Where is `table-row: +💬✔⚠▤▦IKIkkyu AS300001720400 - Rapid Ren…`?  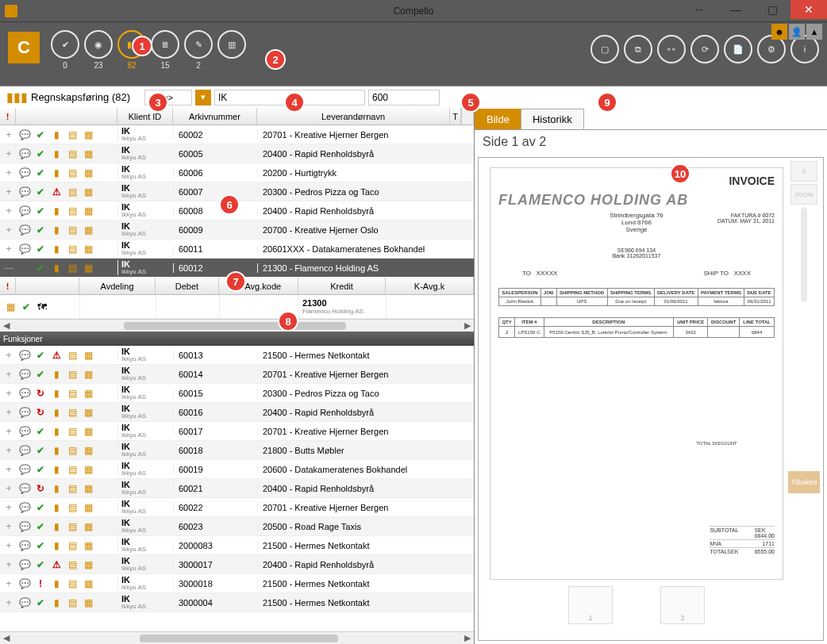
table-row: +💬✔⚠▤▦IKIkkyu AS300001720400 - Rapid Ren… is located at coordinates (237, 565).